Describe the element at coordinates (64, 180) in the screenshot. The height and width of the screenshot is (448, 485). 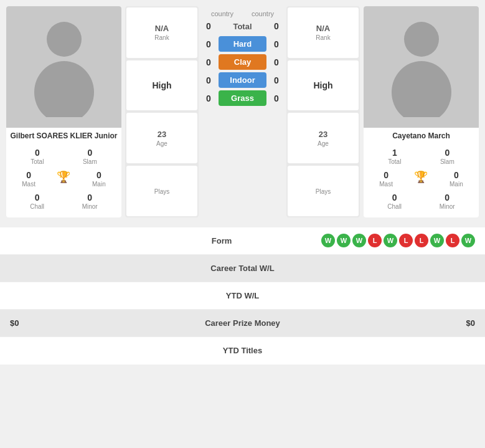
I see `left-player-stats: 0 Total 0 Slam 0 Mast 🏆` at that location.